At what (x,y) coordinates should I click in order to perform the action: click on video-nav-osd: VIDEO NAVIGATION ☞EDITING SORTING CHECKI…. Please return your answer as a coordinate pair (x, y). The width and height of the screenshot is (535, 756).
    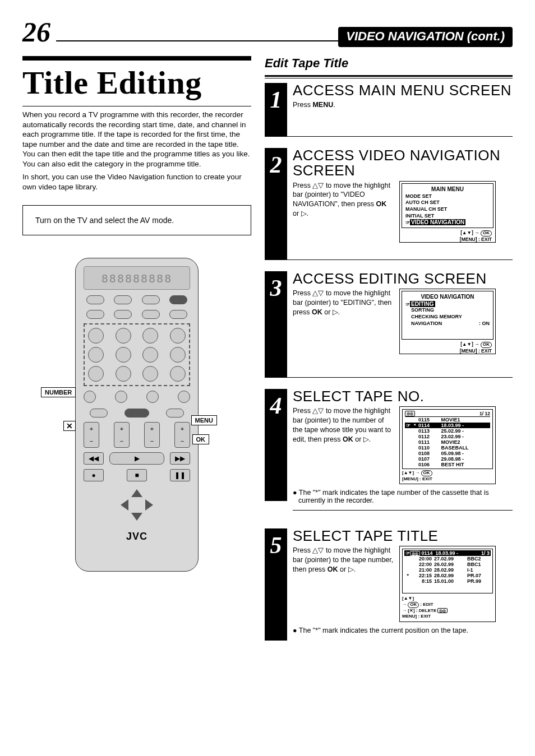
    Looking at the image, I should click on (448, 322).